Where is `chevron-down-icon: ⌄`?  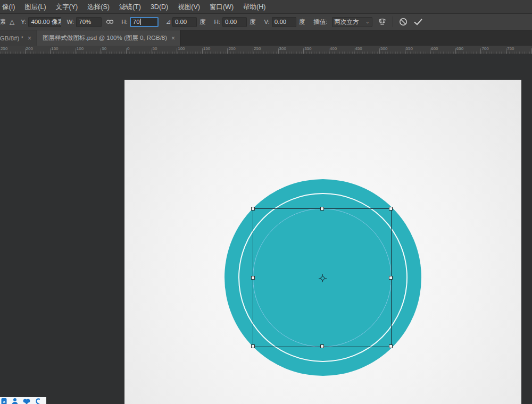
chevron-down-icon: ⌄ is located at coordinates (368, 22).